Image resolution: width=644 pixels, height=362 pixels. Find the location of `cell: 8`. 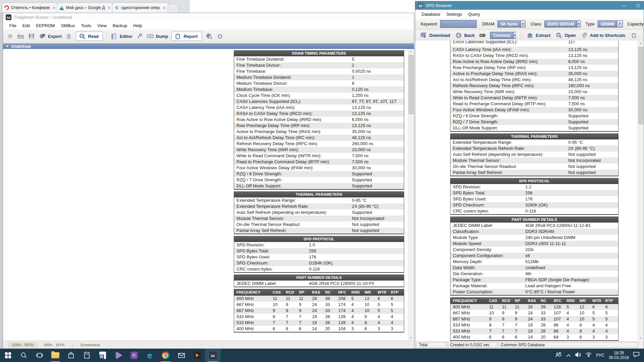

cell: 8 is located at coordinates (586, 325).